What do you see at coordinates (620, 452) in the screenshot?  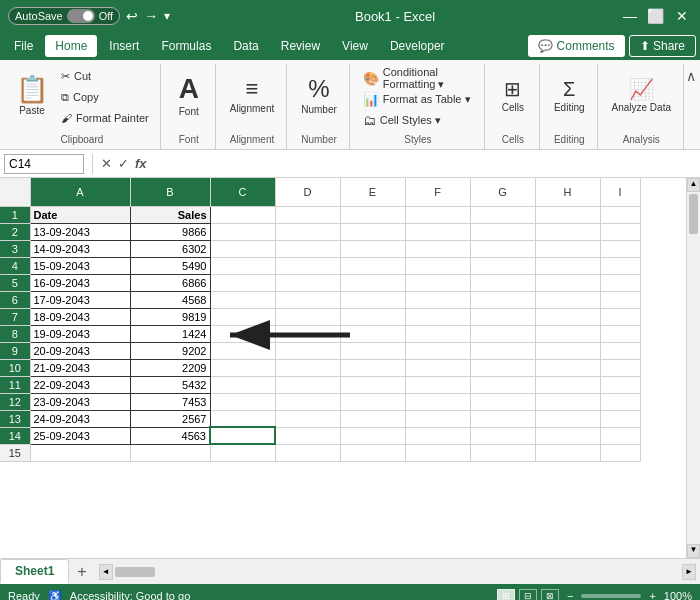 I see `cell-I15` at bounding box center [620, 452].